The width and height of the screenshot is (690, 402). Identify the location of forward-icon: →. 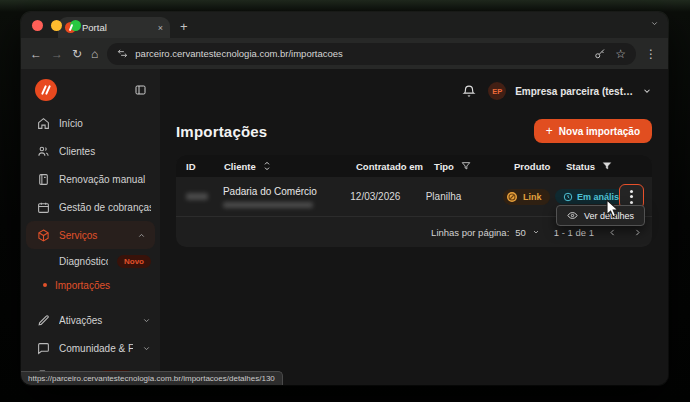
(57, 54).